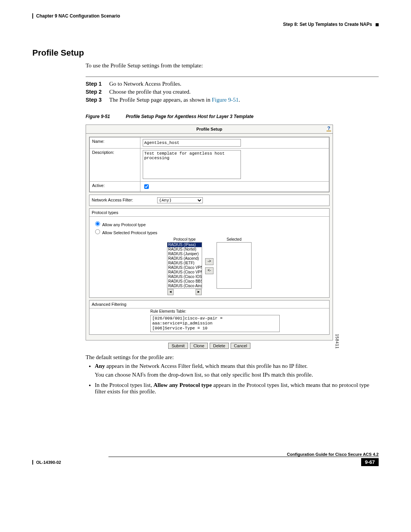 This screenshot has height=532, width=411. Describe the element at coordinates (199, 346) in the screenshot. I see `clone-button: Clone` at that location.